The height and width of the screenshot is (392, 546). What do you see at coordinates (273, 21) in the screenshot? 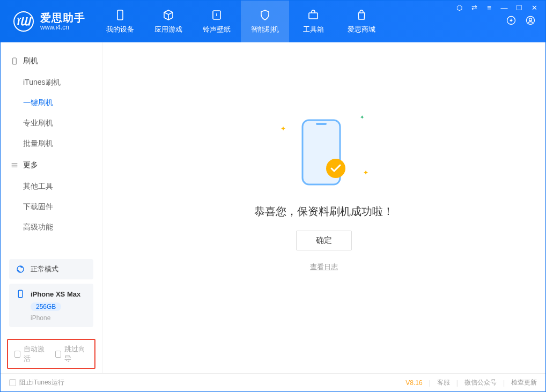
I see `app-header: ⬡ ⇄ ≡ — ☐ ✕ ïƜ 爱思助手 www.i4.cn 我的设备 应用游戏` at bounding box center [273, 21].